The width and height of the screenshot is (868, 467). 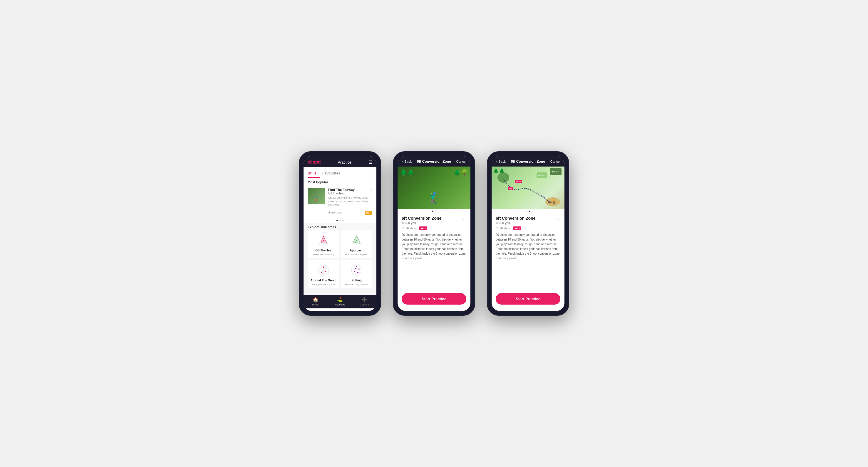 I want to click on phone2-content: 🌲🌲🌳 🌳🌲🌲 🏌️ 🏌️‍♂️ 🌲🌲 🌲🌳, so click(x=434, y=228).